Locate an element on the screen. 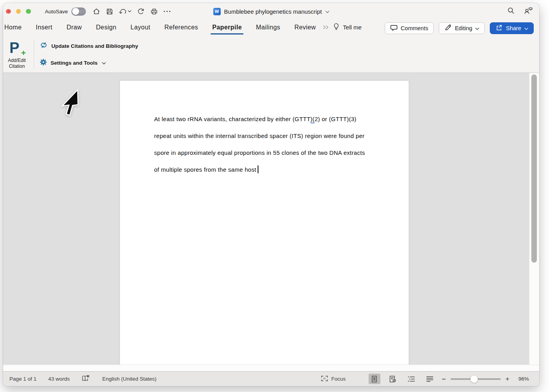 This screenshot has height=392, width=549. tell-me-label: Tell me is located at coordinates (353, 27).